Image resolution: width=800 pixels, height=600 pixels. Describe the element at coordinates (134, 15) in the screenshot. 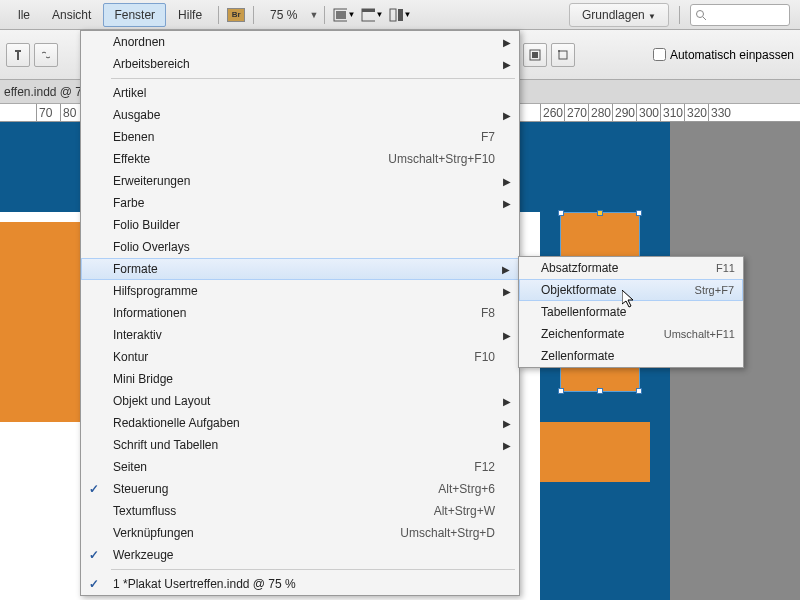

I see `menu-window: Fenster` at that location.